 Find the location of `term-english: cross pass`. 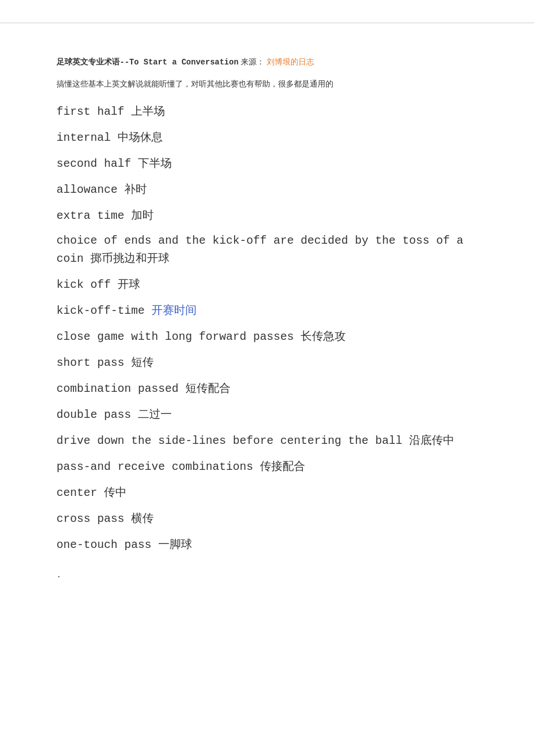

term-english: cross pass is located at coordinates (94, 519).